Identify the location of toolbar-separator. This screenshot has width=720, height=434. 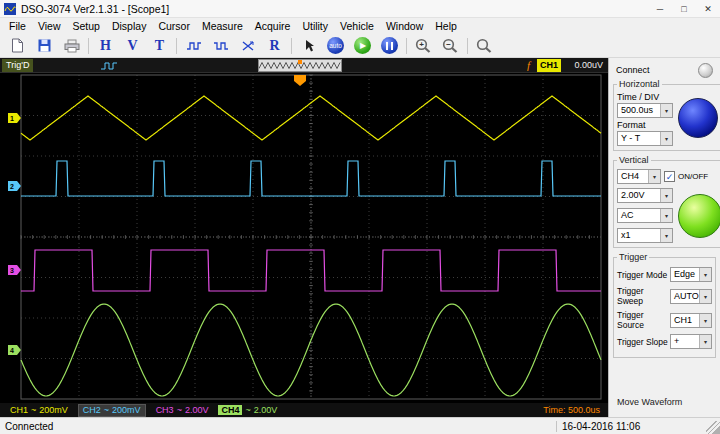
(406, 46).